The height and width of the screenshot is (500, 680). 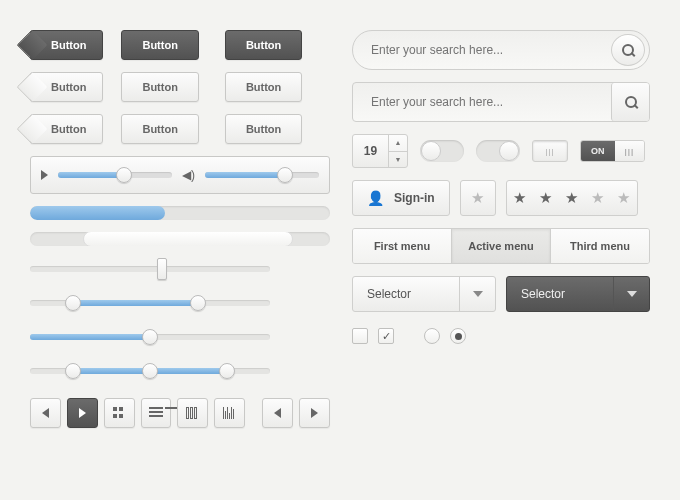 I want to click on toggle-round-off, so click(x=442, y=151).